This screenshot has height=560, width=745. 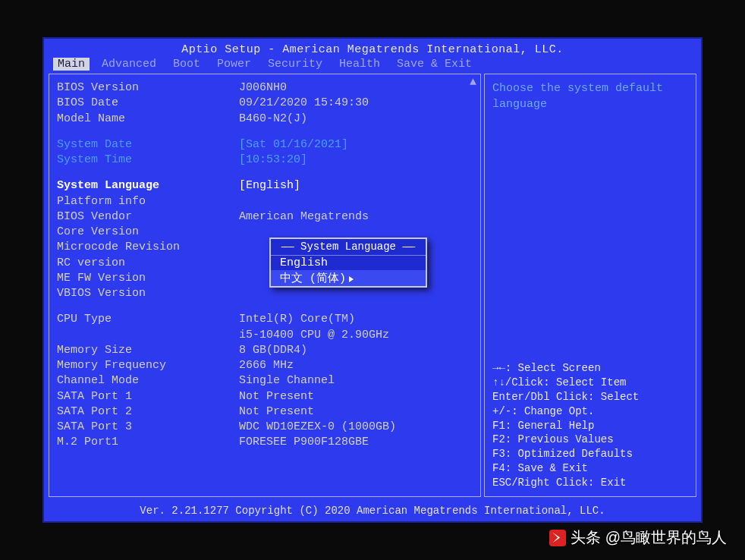 I want to click on field-value: 2666 MHz, so click(x=266, y=366).